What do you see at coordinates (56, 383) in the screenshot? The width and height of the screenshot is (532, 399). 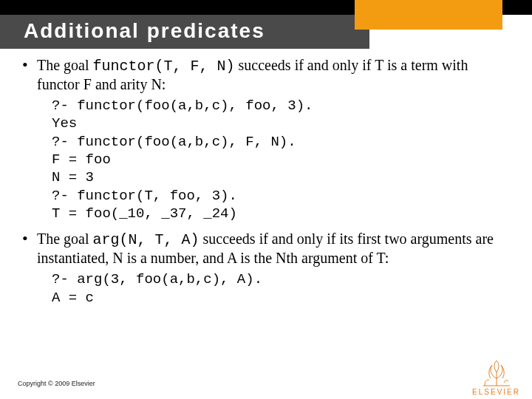 I see `copyright-text: Copyright © 2009 Elsevier` at bounding box center [56, 383].